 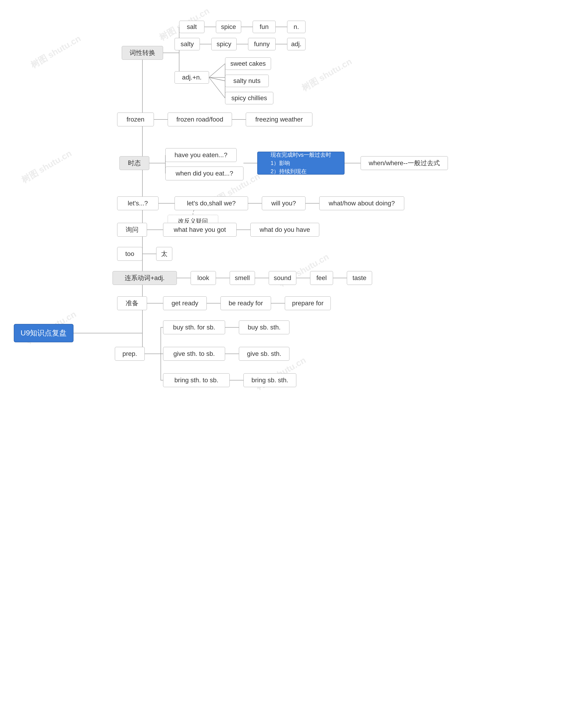 I want to click on prepare-for-node: prepare for, so click(x=308, y=303).